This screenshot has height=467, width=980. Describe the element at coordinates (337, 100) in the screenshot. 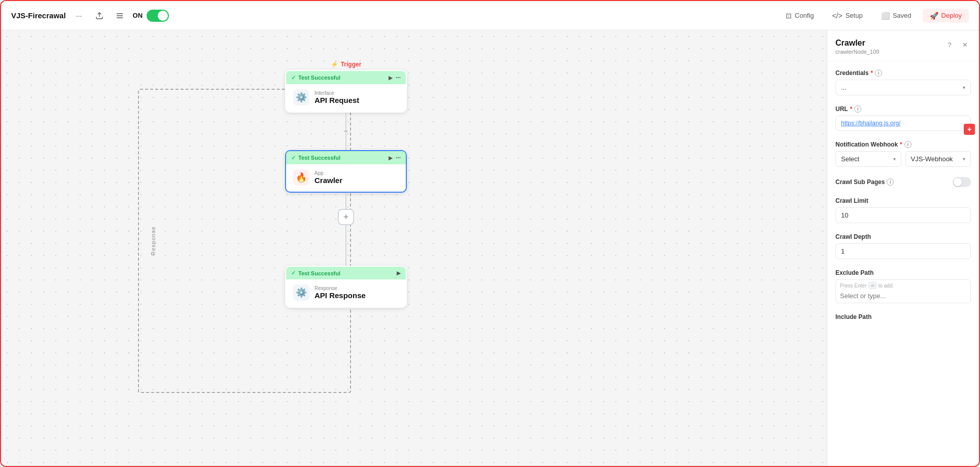

I see `node1-name: API Request` at that location.